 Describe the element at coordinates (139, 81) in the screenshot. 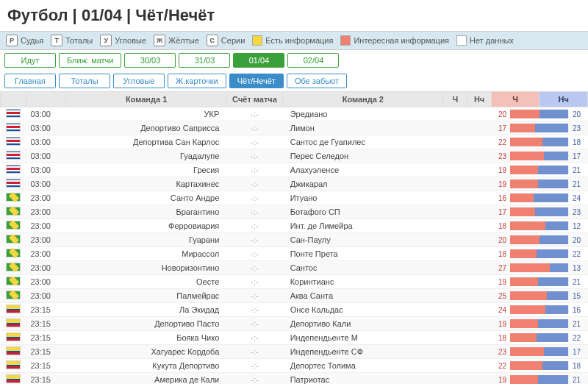

I see `tab-corners: Угловые` at that location.